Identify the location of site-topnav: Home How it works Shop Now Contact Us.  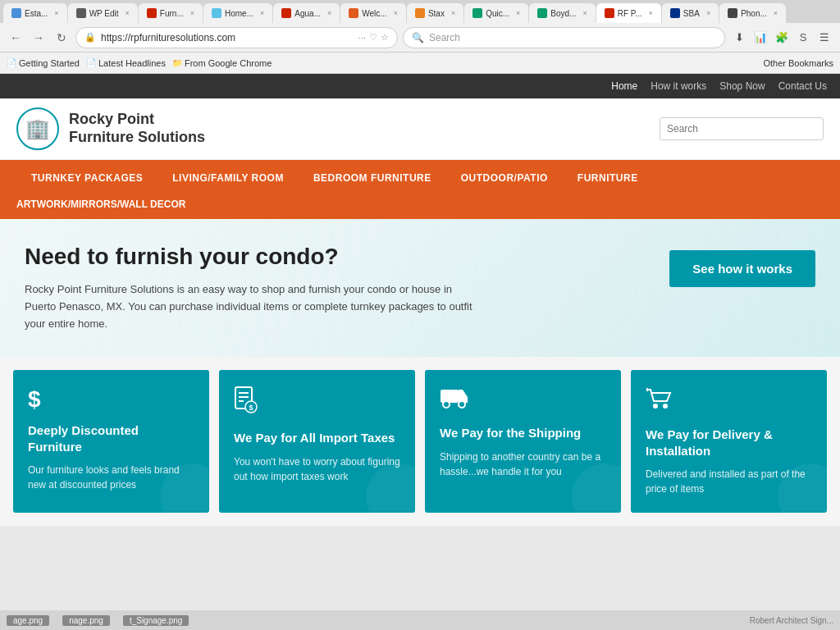
(420, 86).